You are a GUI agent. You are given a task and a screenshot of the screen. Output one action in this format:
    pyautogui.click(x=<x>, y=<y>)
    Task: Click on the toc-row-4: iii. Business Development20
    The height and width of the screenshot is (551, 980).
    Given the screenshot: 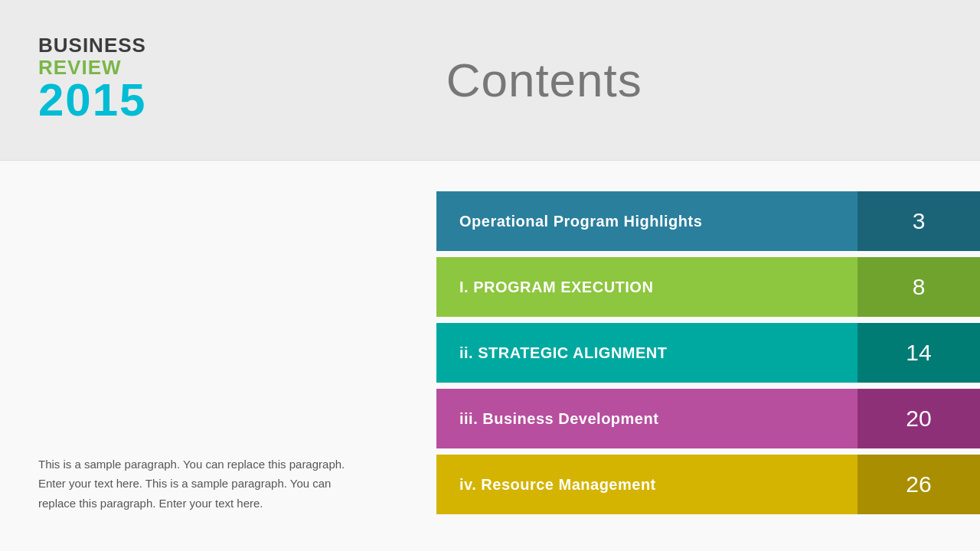 What is the action you would take?
    pyautogui.click(x=708, y=419)
    